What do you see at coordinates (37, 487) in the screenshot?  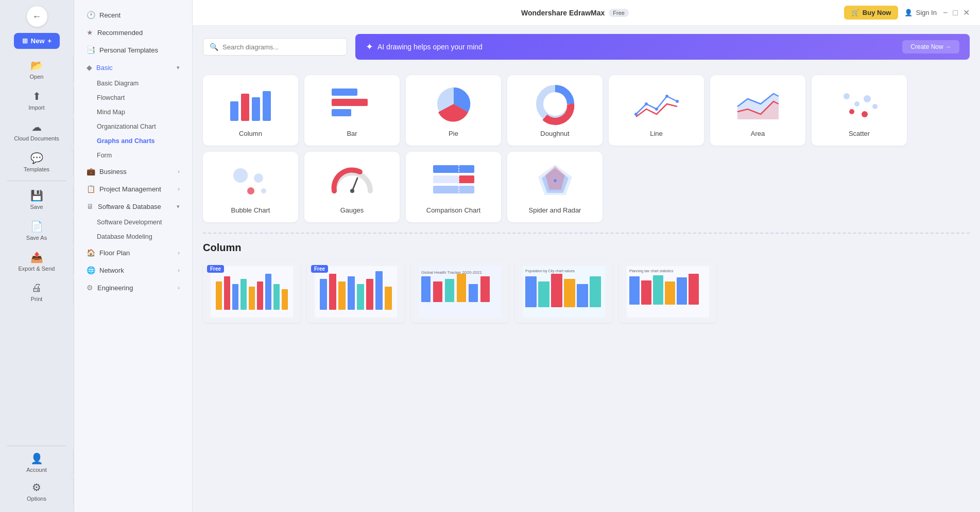 I see `options-icon: ⚙` at bounding box center [37, 487].